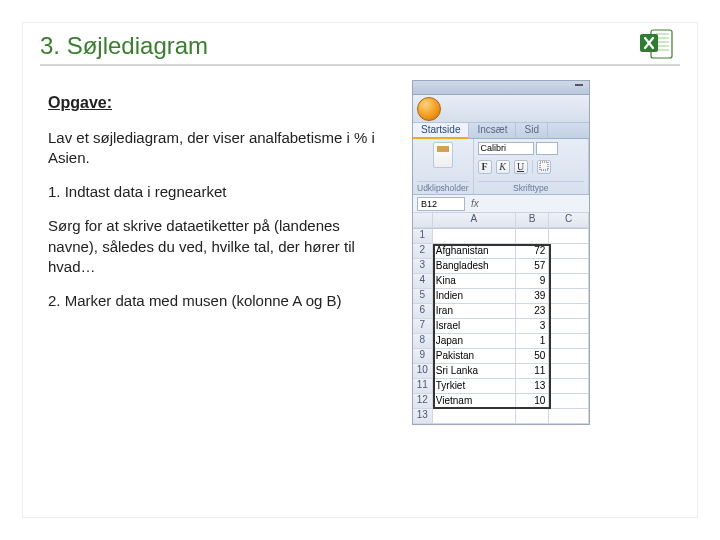  Describe the element at coordinates (547, 148) in the screenshot. I see `font-size-select` at that location.